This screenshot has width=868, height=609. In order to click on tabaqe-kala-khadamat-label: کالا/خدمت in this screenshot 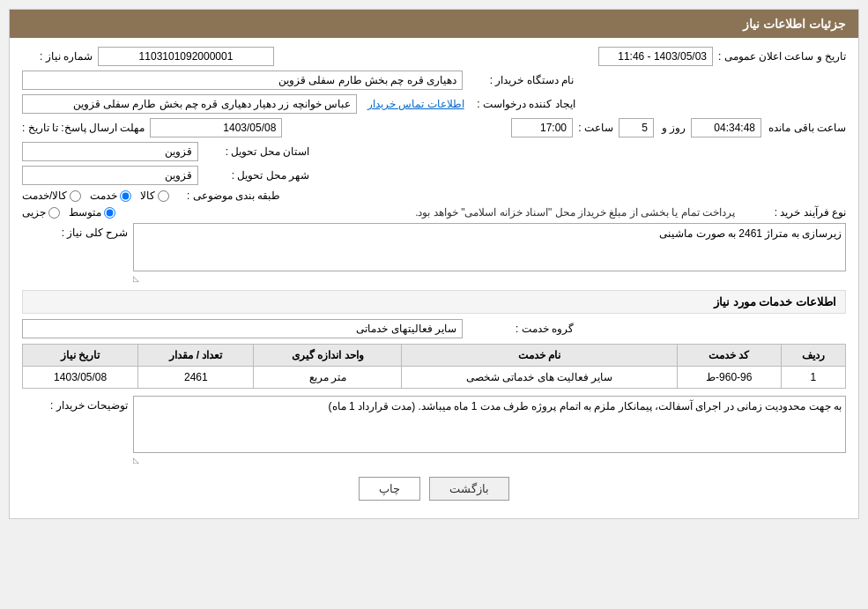, I will do `click(51, 196)`.